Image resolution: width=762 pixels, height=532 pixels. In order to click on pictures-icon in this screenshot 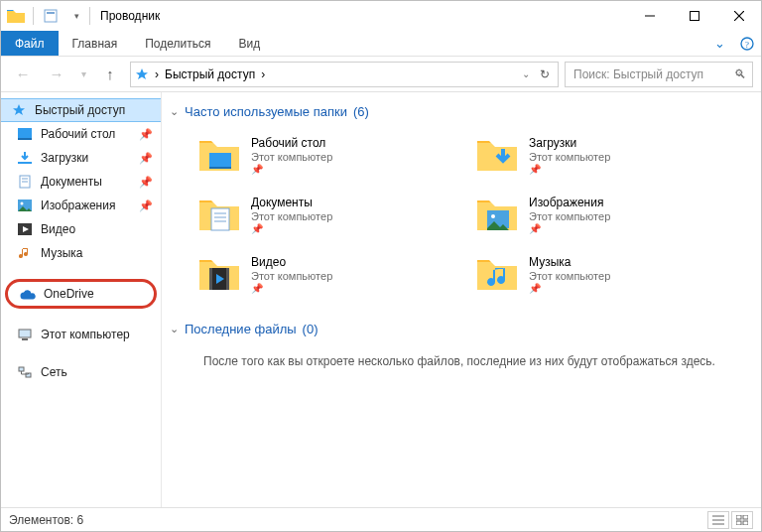, I will do `click(25, 205)`.